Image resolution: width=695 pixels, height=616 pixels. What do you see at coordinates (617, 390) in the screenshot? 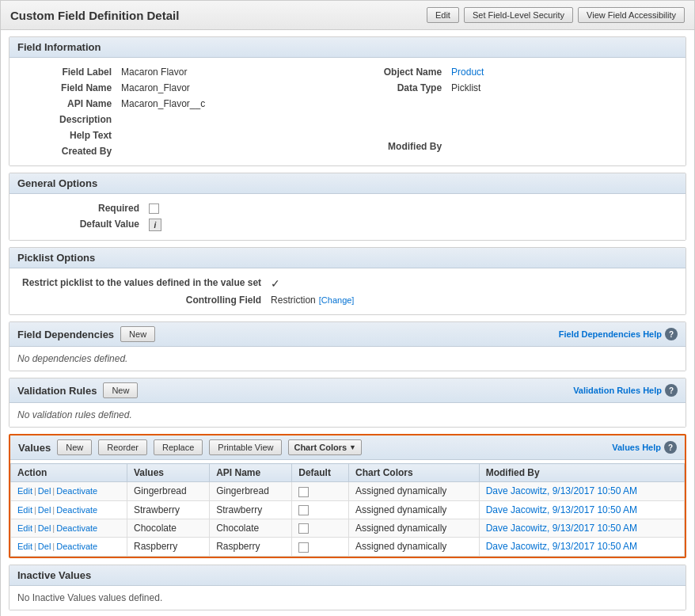
I see `validation-rules-help-link: Validation Rules Help` at bounding box center [617, 390].